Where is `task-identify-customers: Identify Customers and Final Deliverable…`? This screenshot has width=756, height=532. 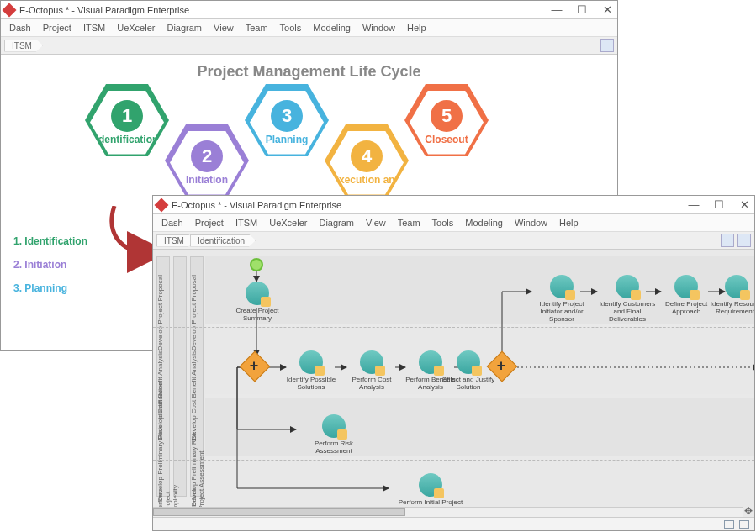
task-identify-customers: Identify Customers and Final Deliverable… is located at coordinates (627, 299).